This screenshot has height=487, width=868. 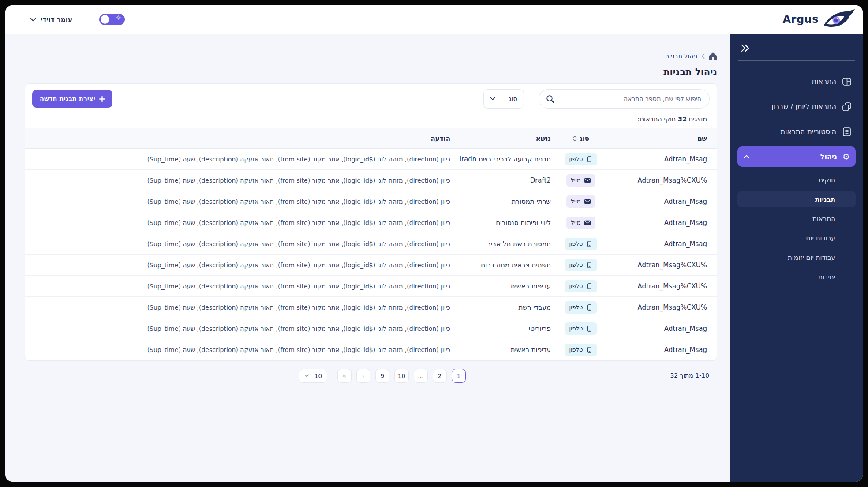 What do you see at coordinates (797, 277) in the screenshot?
I see `sidebar-subitem-units: יחידות` at bounding box center [797, 277].